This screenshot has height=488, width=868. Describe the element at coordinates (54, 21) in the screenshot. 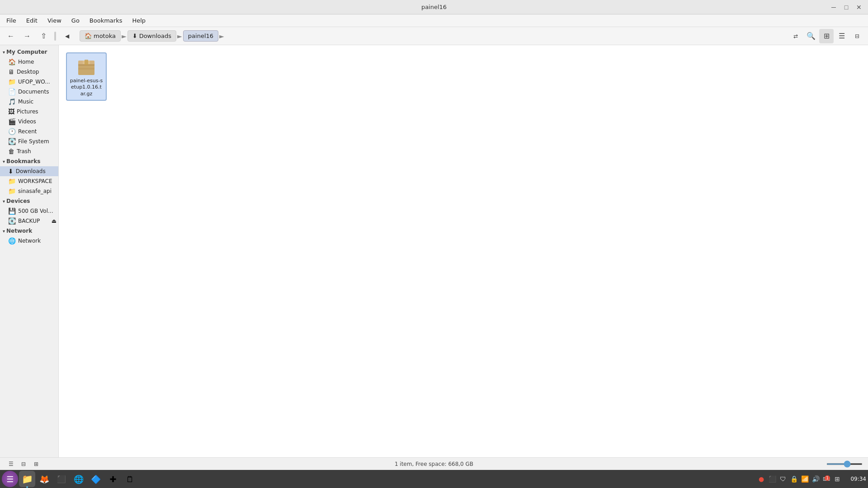

I see `menu-item-view: View` at that location.